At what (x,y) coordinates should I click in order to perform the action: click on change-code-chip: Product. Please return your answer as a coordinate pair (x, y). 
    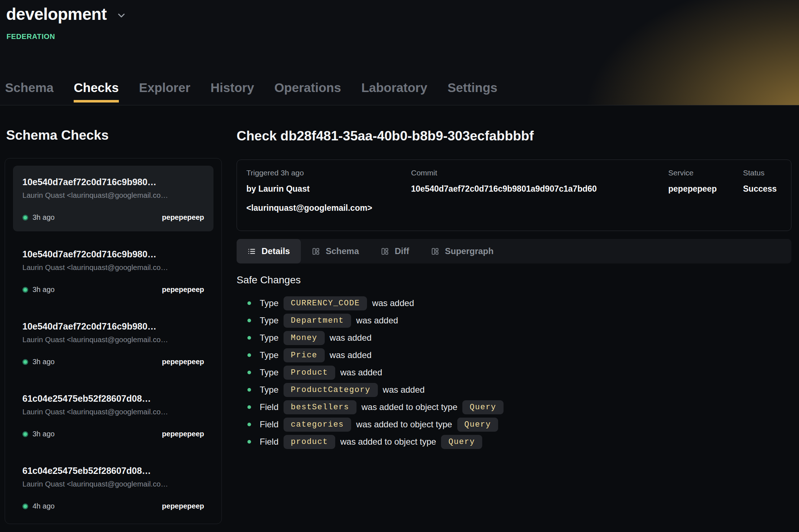
    Looking at the image, I should click on (309, 372).